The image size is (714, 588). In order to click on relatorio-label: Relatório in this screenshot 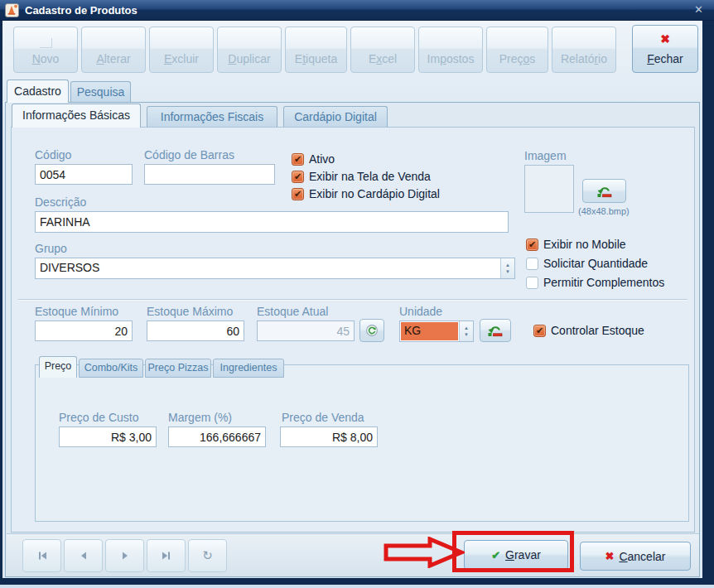, I will do `click(584, 59)`.